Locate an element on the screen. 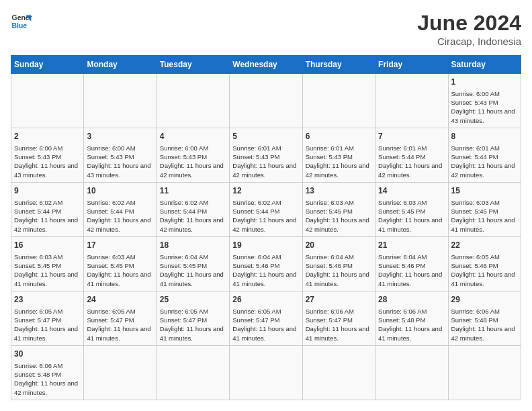  month-title: June 2024 is located at coordinates (469, 23).